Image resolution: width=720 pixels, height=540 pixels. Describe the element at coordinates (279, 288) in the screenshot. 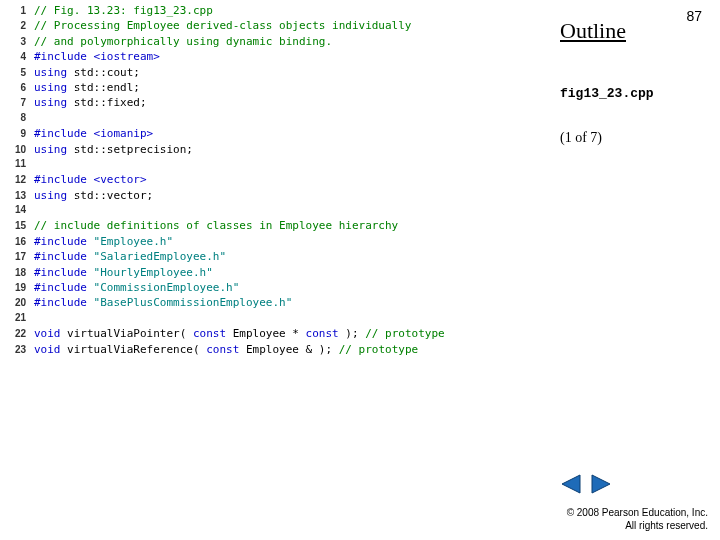

I see `code-line: 19#include "CommissionEmployee.h"` at that location.